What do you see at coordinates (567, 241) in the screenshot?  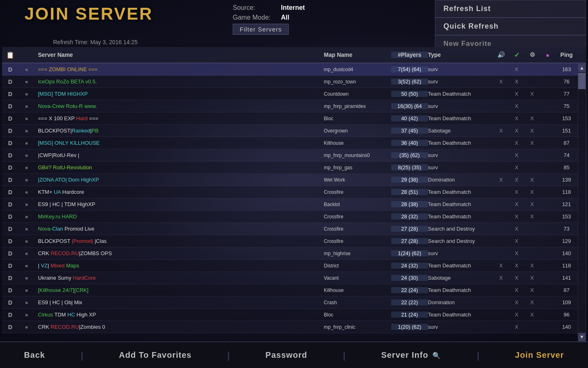 I see `row-ping: 129` at bounding box center [567, 241].